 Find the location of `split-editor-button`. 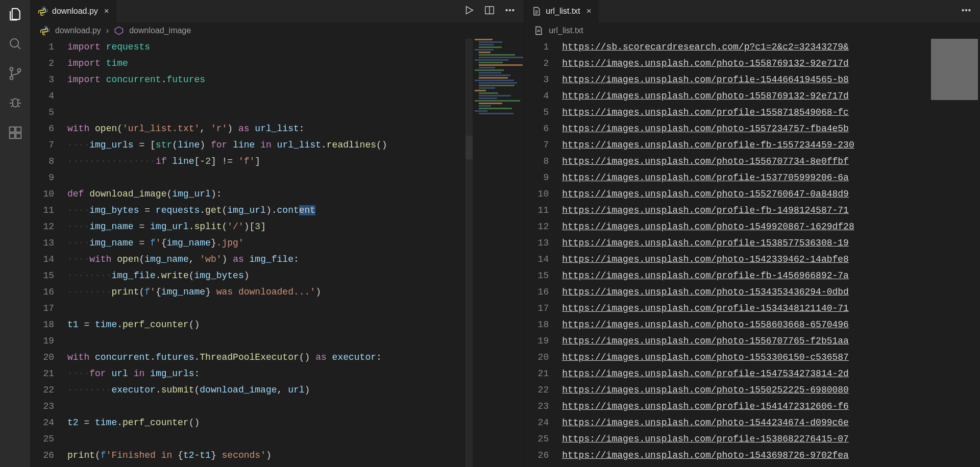

split-editor-button is located at coordinates (489, 11).